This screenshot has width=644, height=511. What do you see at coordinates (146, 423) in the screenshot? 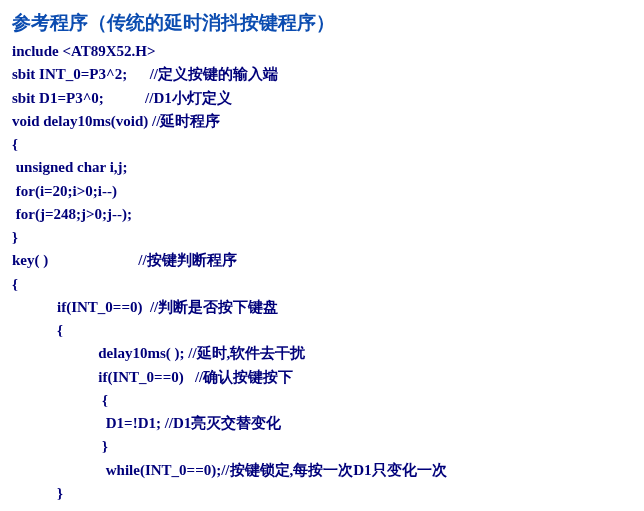
I see `code-line: D1=!D1; //D1亮灭交替变化` at bounding box center [146, 423].